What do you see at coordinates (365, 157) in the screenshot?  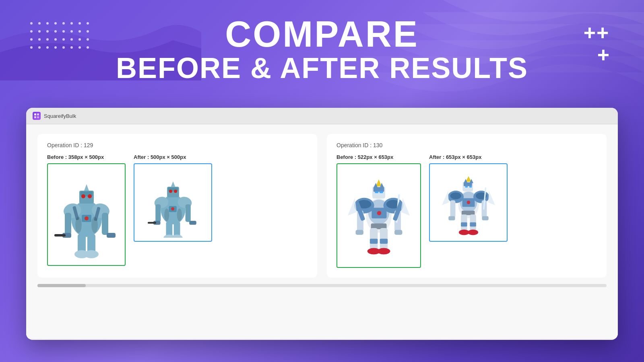 I see `before-label-2: Before : 522px × 653px` at bounding box center [365, 157].